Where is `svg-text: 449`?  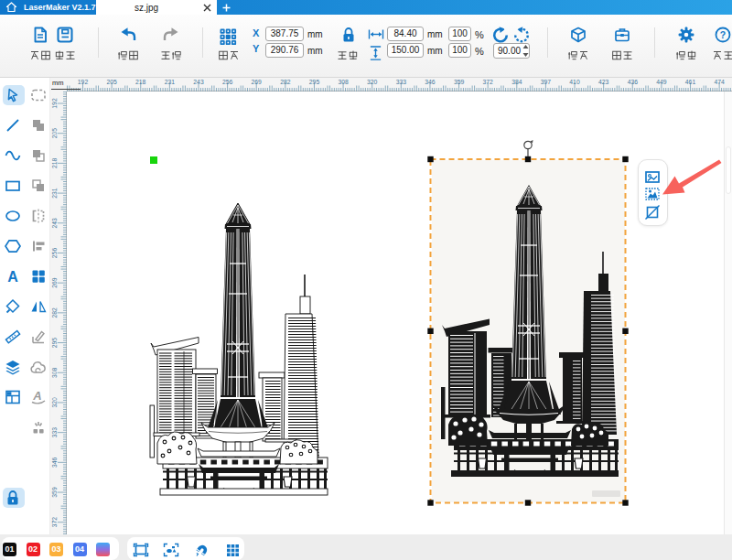
svg-text: 449 is located at coordinates (662, 82).